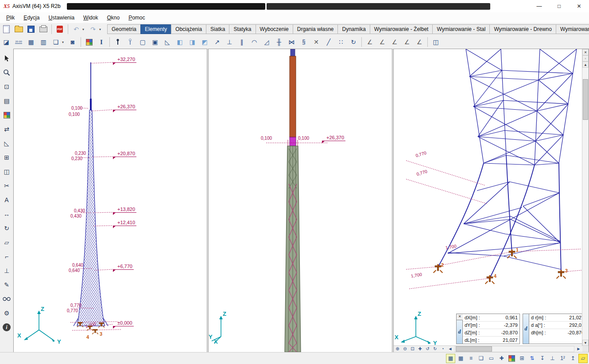 The height and width of the screenshot is (364, 589). Describe the element at coordinates (60, 29) in the screenshot. I see `pdf-export-button: PDF` at that location.